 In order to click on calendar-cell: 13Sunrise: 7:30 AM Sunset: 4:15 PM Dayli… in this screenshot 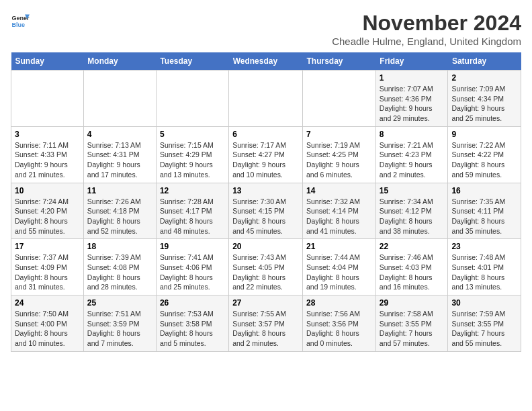, I will do `click(266, 211)`.